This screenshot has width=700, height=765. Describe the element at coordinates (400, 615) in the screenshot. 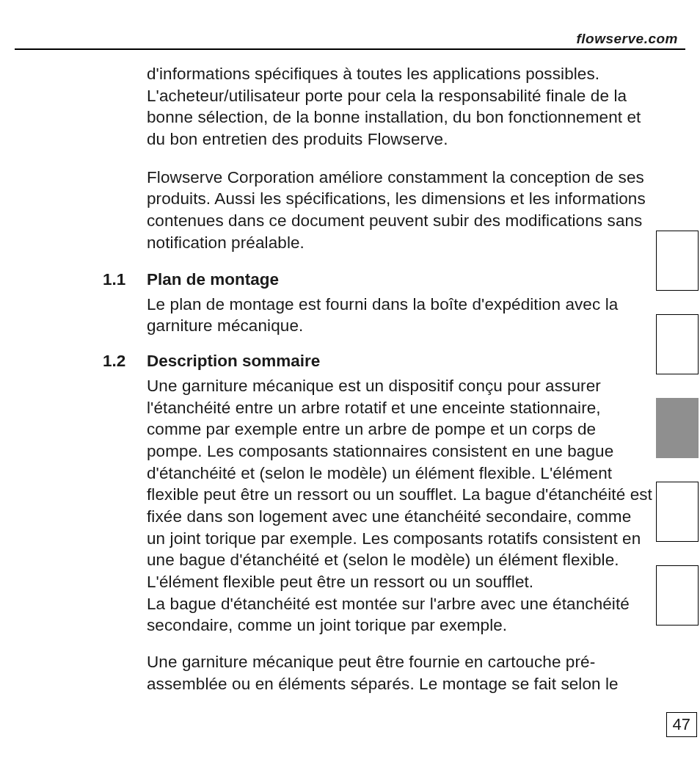

I see `section-paragraph: La bague d'étanchéité est montée sur l'a…` at that location.